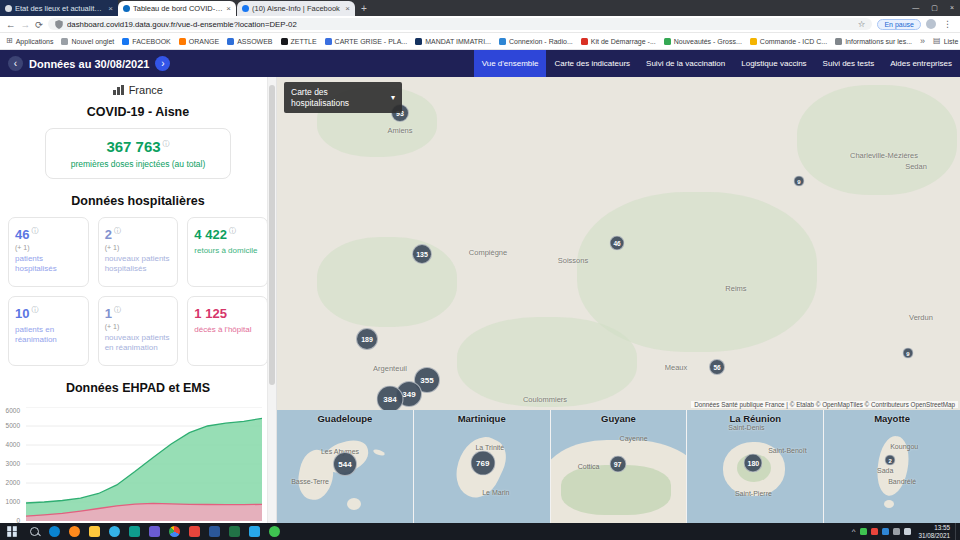 This screenshot has height=540, width=960. Describe the element at coordinates (30, 41) in the screenshot. I see `bookmark-applications: ⊞ Applications` at that location.